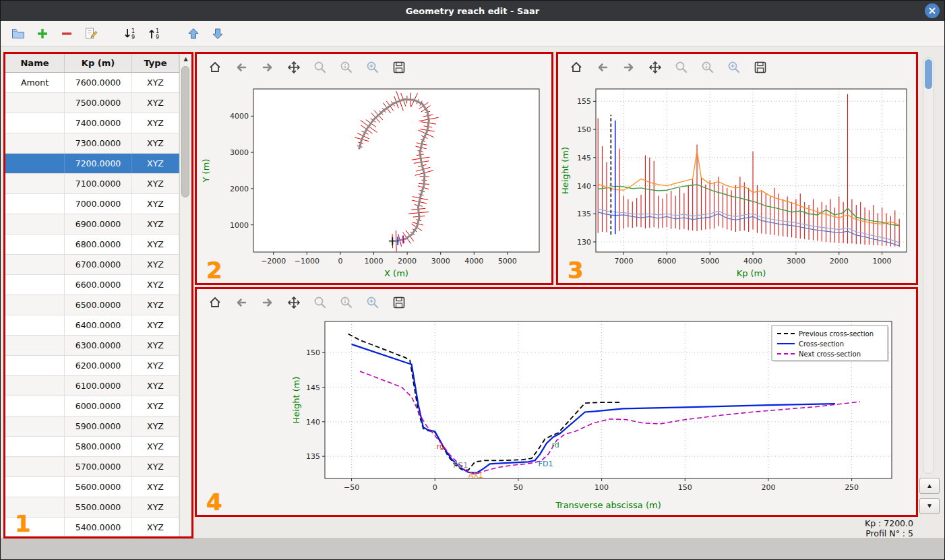 This screenshot has width=945, height=560. What do you see at coordinates (92, 204) in the screenshot?
I see `table-row: 7000.0000XYZ` at bounding box center [92, 204].